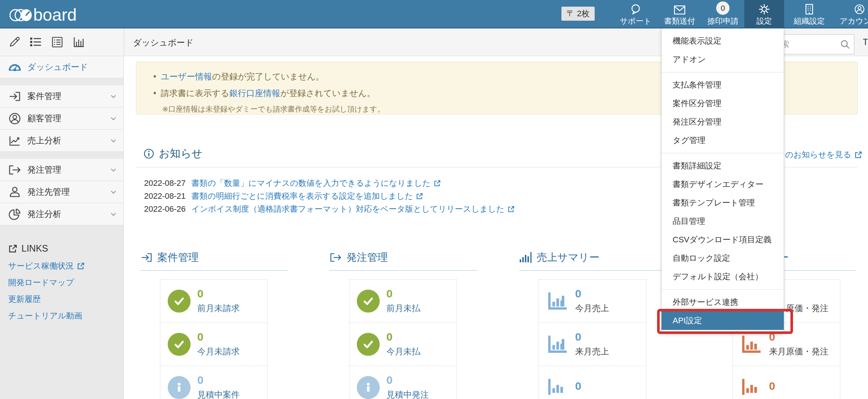 The width and height of the screenshot is (868, 399). Describe the element at coordinates (722, 203) in the screenshot. I see `menu-item-template-management: 書類テンプレート管理` at that location.